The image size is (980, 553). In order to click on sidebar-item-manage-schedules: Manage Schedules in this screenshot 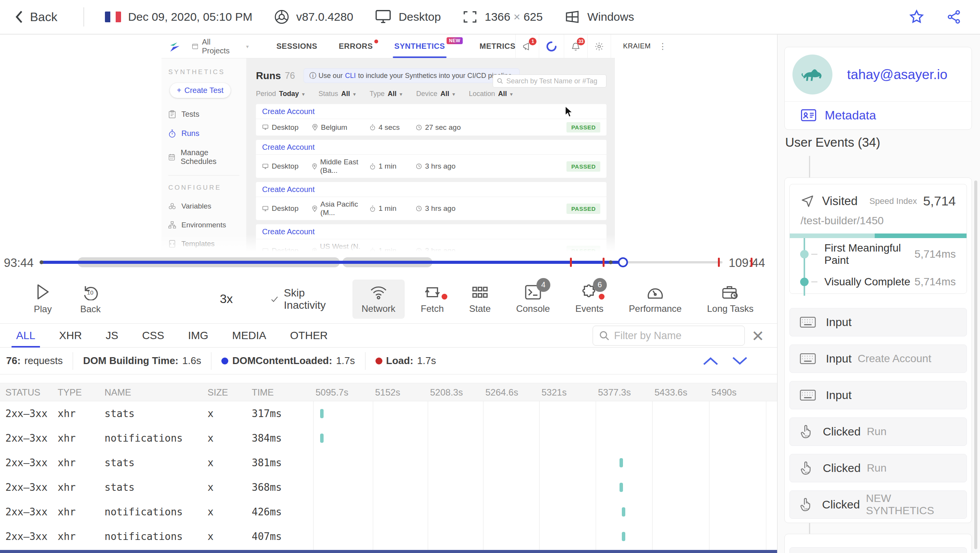, I will do `click(204, 157)`.